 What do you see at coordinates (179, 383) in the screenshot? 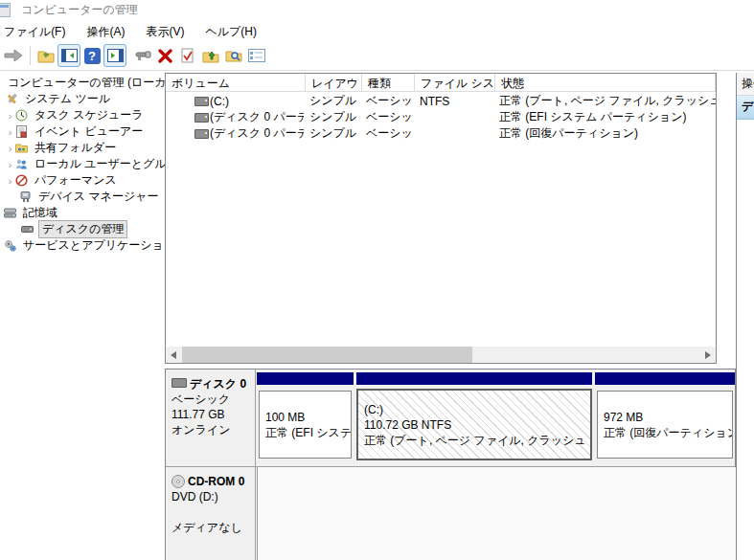
I see `disk-icon` at bounding box center [179, 383].